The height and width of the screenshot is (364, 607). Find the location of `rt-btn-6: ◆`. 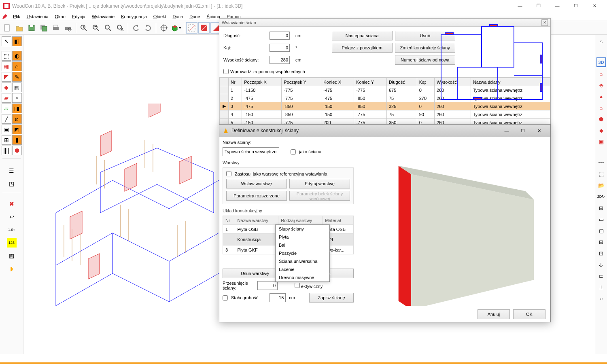

rt-btn-6: ◆ is located at coordinates (601, 130).